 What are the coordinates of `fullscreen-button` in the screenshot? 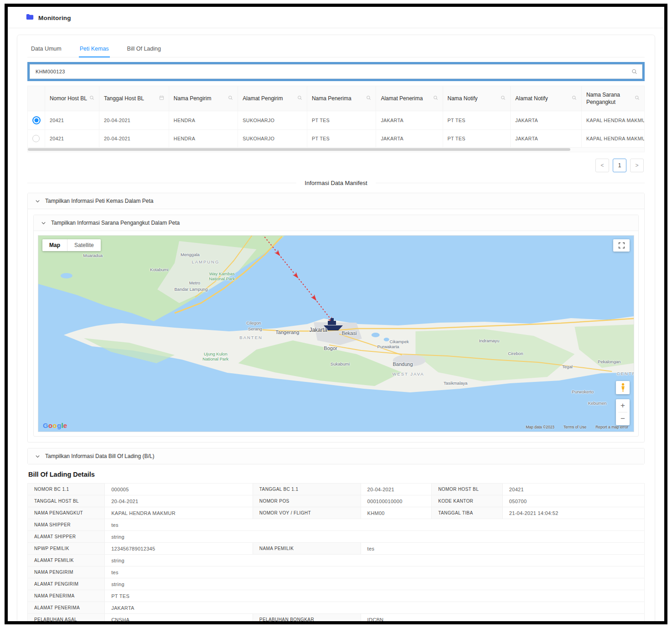 It's located at (621, 245).